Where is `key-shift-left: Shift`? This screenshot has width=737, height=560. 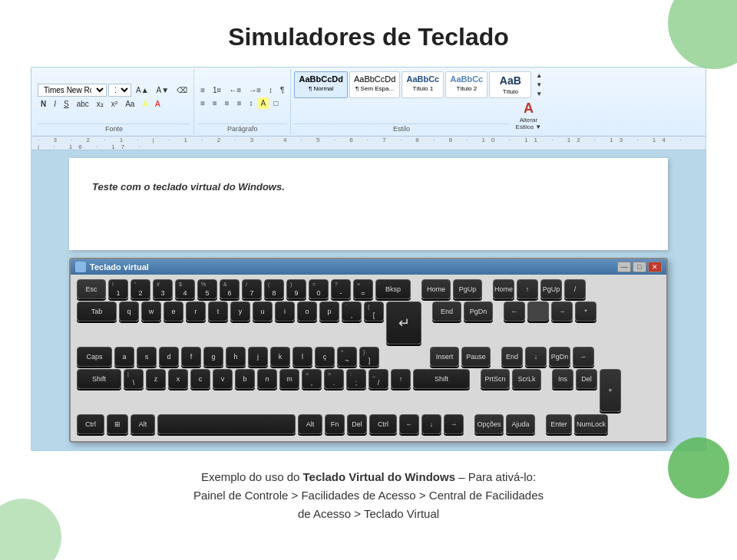
key-shift-left: Shift is located at coordinates (99, 379).